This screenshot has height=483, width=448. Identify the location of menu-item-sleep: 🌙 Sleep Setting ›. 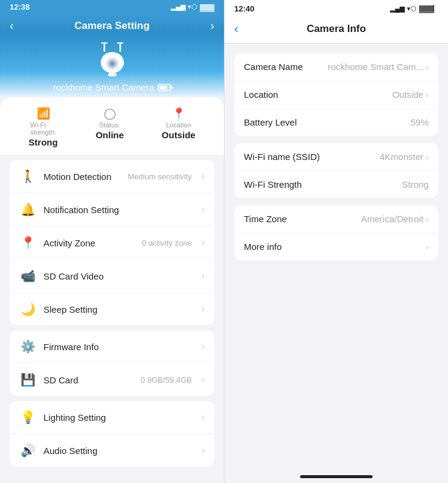
(112, 309).